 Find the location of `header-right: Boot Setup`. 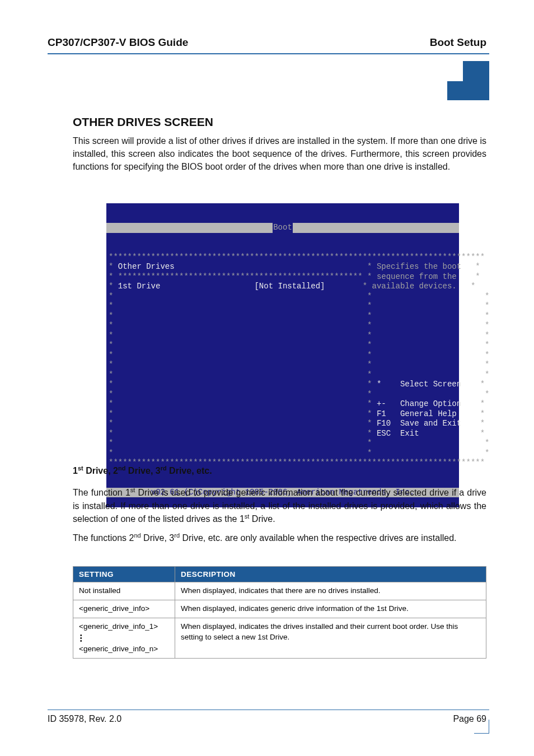

header-right: Boot Setup is located at coordinates (458, 43).